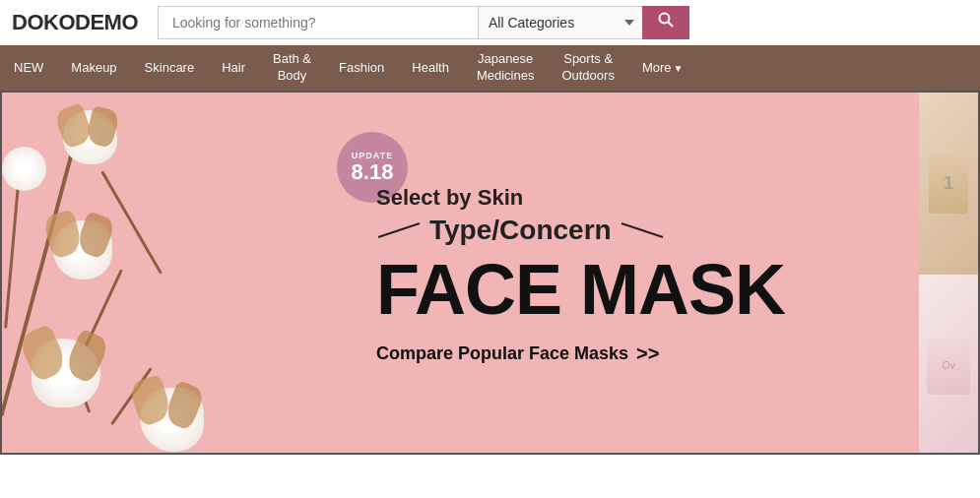 The image size is (980, 498). Describe the element at coordinates (430, 68) in the screenshot. I see `nav-item-health: Health` at that location.